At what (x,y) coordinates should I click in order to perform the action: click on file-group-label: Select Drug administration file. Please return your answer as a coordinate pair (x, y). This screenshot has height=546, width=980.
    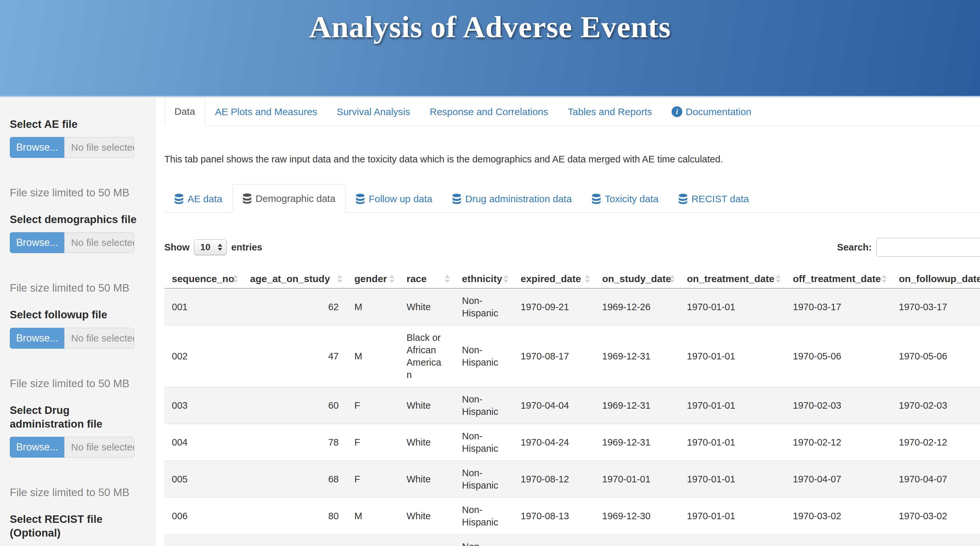
    Looking at the image, I should click on (75, 417).